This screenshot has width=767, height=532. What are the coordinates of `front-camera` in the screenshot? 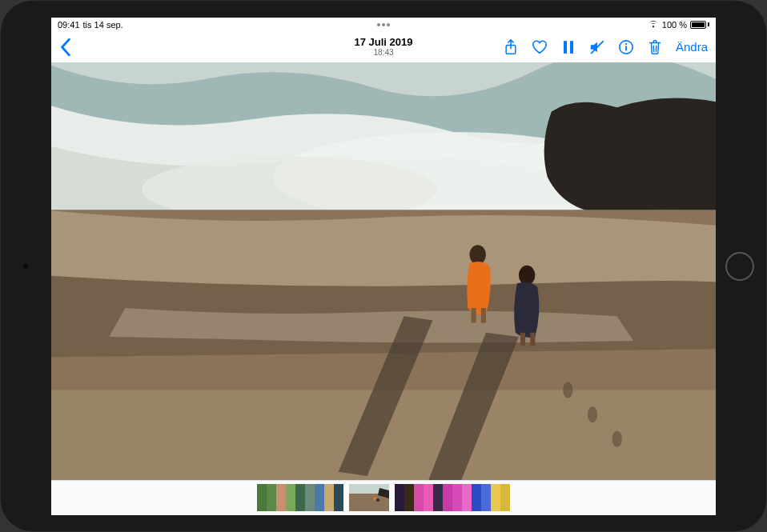 It's located at (26, 266).